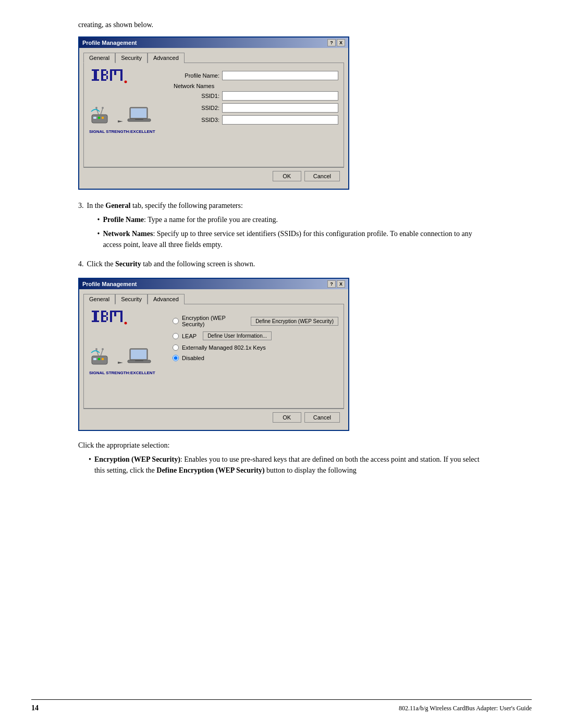 This screenshot has height=728, width=563. Describe the element at coordinates (286, 232) in the screenshot. I see `step3-bullets: • Profile Name: Type a name for the prof…` at that location.